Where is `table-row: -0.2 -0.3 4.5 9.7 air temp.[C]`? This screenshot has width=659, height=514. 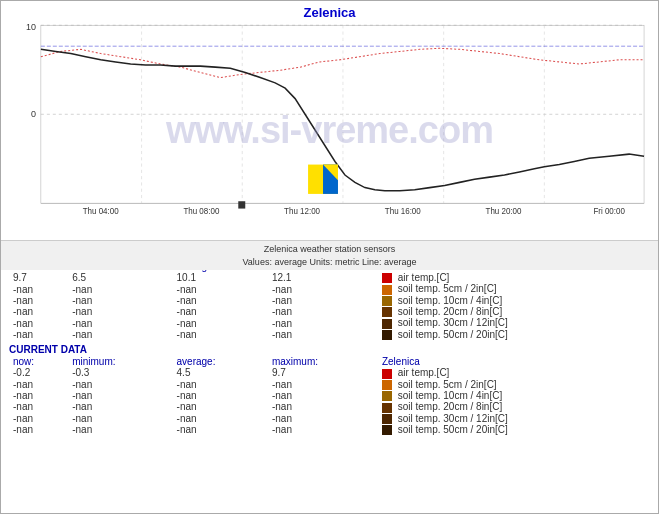 table-row: -0.2 -0.3 4.5 9.7 air temp.[C] is located at coordinates (330, 372).